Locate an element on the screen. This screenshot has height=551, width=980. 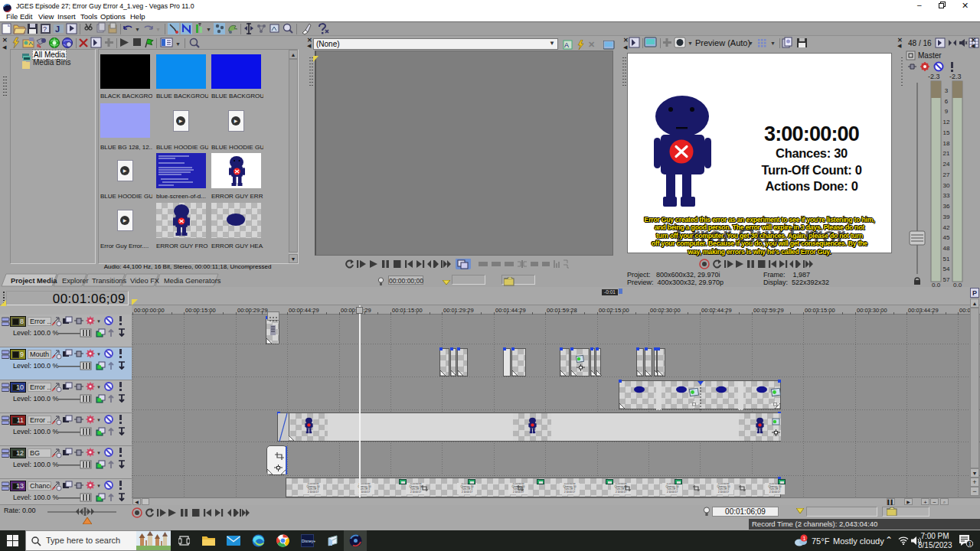
svg-text: 36 is located at coordinates (946, 207).